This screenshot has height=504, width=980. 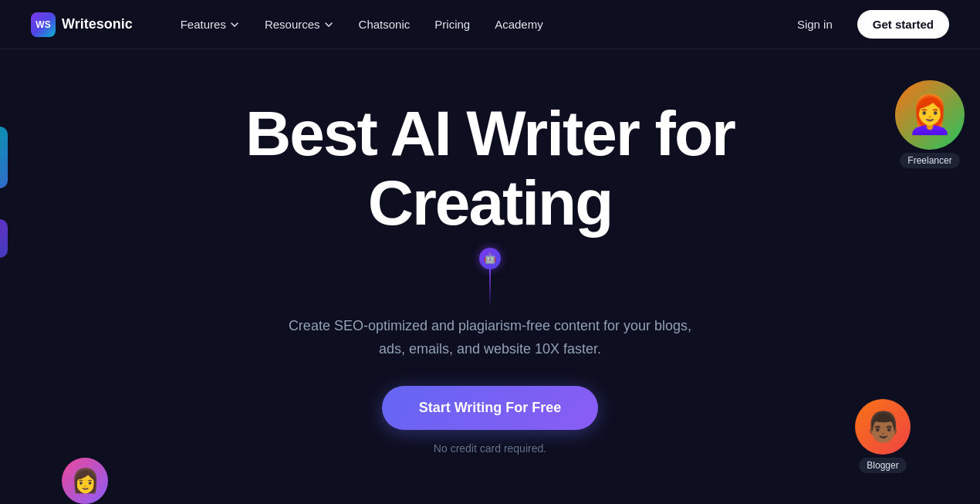 What do you see at coordinates (903, 25) in the screenshot?
I see `get-started-button: Get started` at bounding box center [903, 25].